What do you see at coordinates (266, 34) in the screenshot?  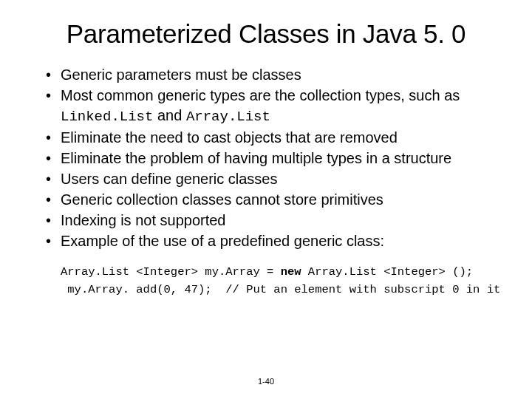 I see `slide-title: Parameterized Classes in Java 5. 0` at bounding box center [266, 34].